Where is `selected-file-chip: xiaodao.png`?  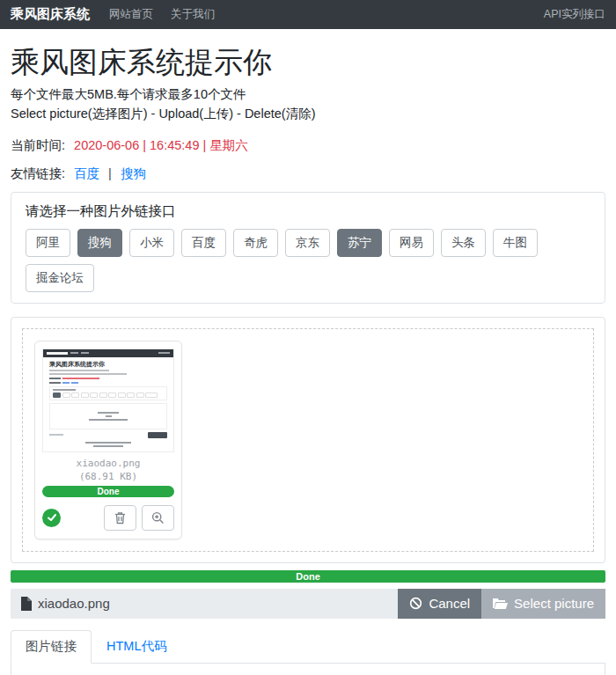 selected-file-chip: xiaodao.png is located at coordinates (204, 604).